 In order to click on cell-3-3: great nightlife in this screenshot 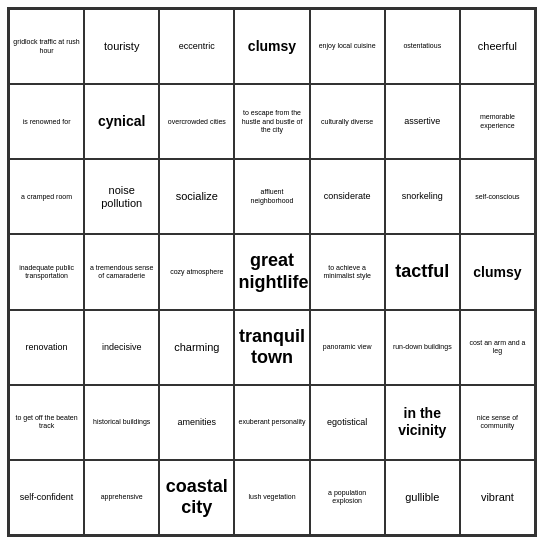, I will do `click(272, 272)`.